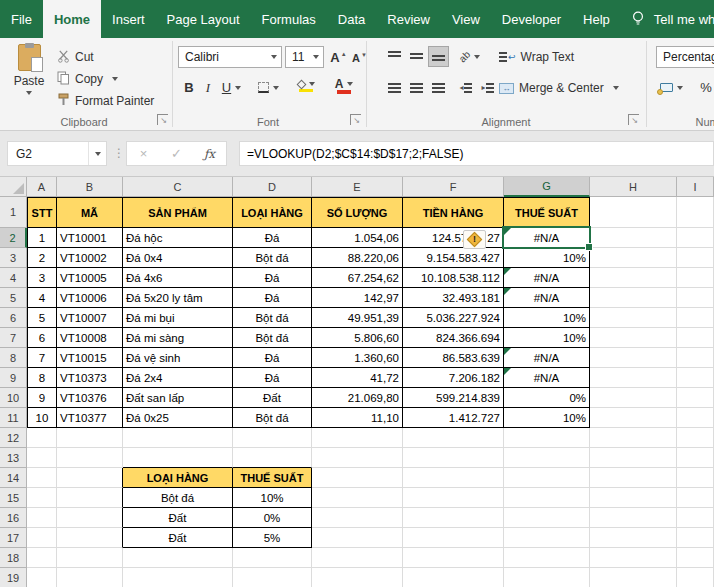 The width and height of the screenshot is (714, 587). I want to click on cell-D17: 5%, so click(272, 538).